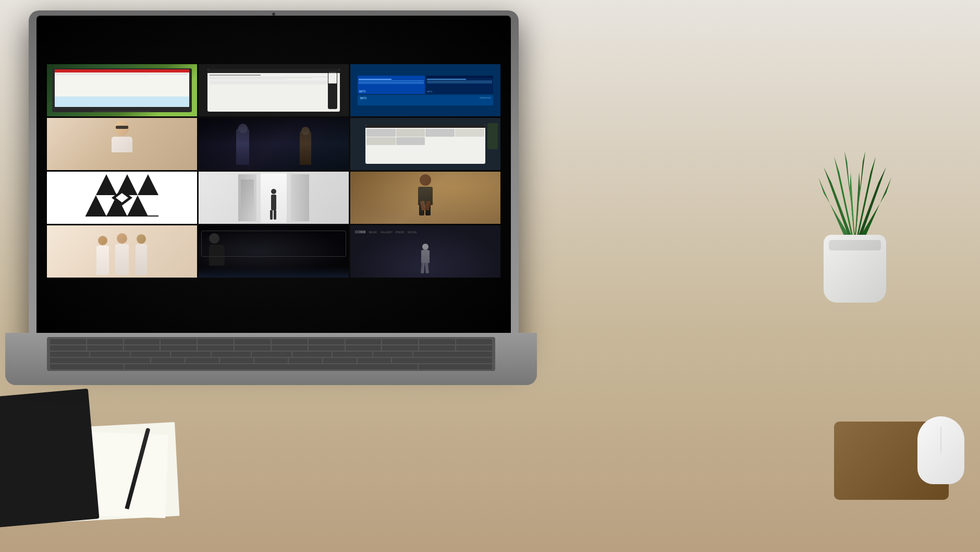 Image resolution: width=980 pixels, height=552 pixels. Describe the element at coordinates (855, 177) in the screenshot. I see `plant-leaves` at that location.